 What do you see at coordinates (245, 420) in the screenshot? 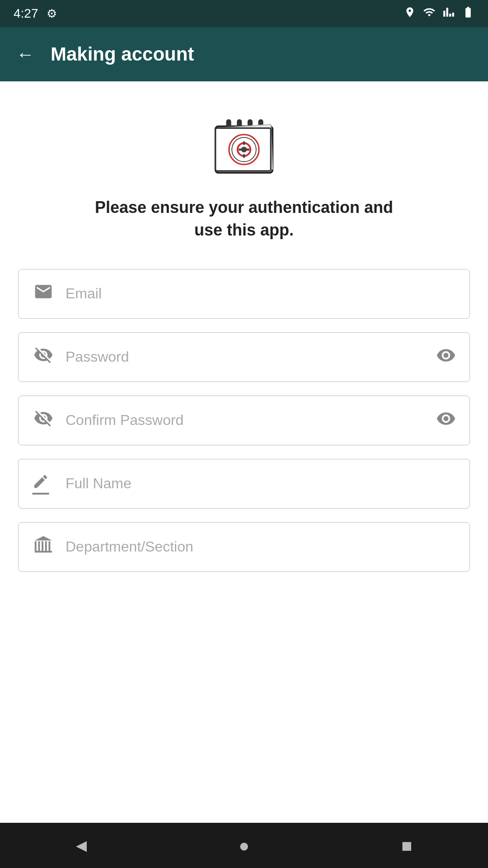
I see `confirm-password-input` at bounding box center [245, 420].